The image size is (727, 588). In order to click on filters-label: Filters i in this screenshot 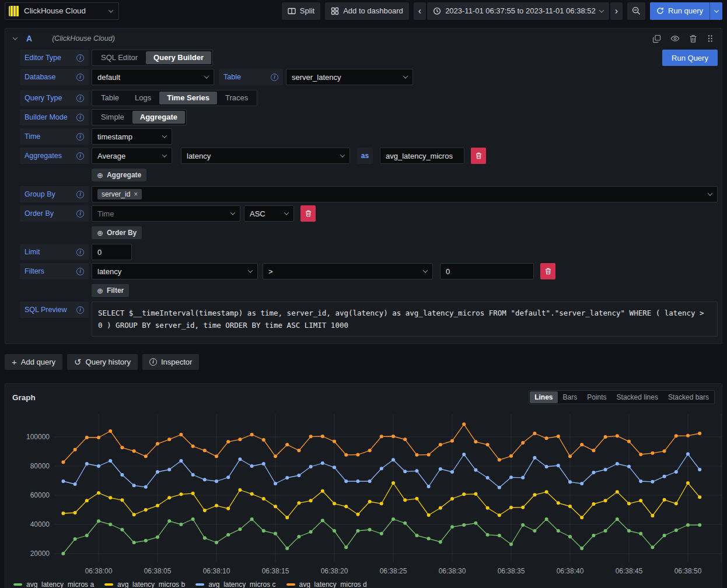, I will do `click(54, 271)`.